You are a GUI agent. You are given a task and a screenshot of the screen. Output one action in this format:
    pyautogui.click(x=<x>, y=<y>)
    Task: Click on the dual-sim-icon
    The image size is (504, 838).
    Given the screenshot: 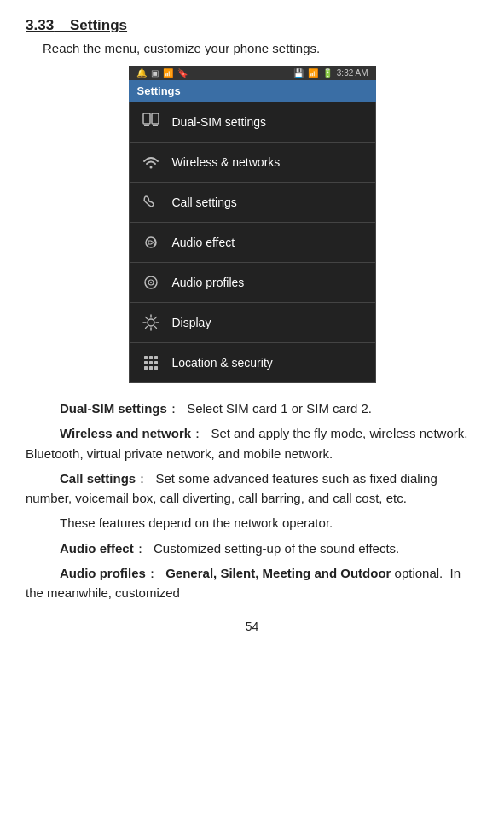 What is the action you would take?
    pyautogui.click(x=151, y=122)
    